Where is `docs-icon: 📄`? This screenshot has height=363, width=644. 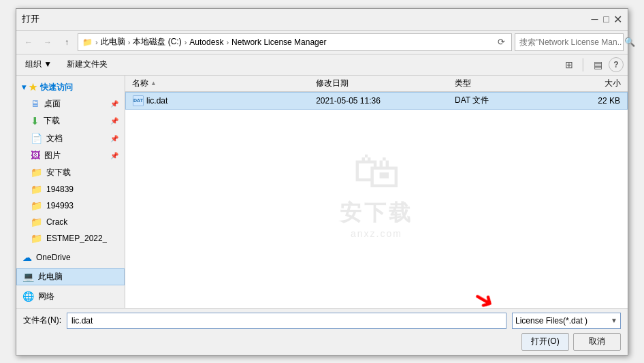 docs-icon: 📄 is located at coordinates (37, 138).